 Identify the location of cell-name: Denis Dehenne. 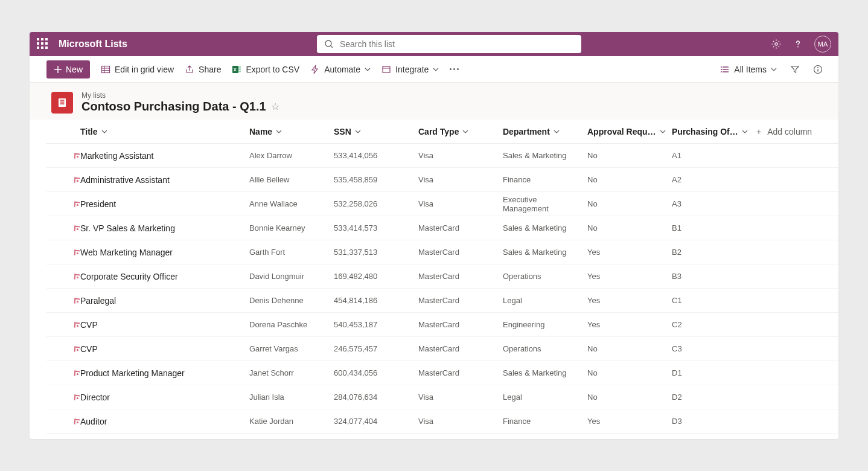
(292, 301).